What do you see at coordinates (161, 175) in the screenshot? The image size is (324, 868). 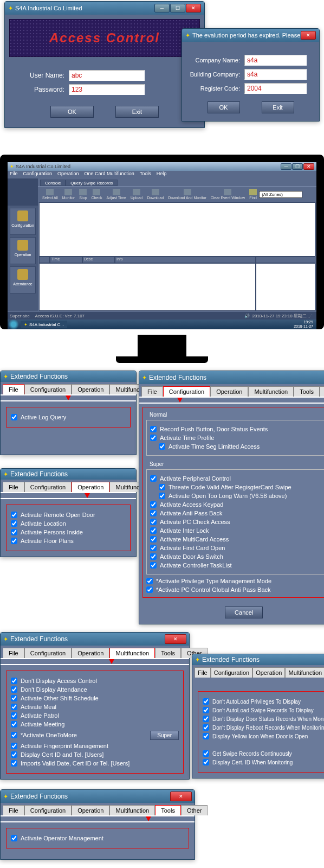 I see `menu-help: Help` at bounding box center [161, 175].